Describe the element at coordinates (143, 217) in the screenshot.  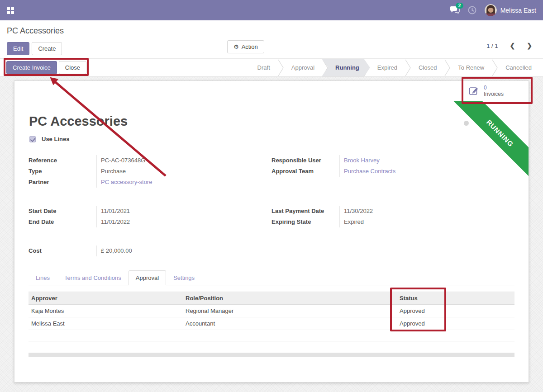
I see `field-group-dates-left: Start Date 11/01/2021 End Date 11/01/202…` at that location.